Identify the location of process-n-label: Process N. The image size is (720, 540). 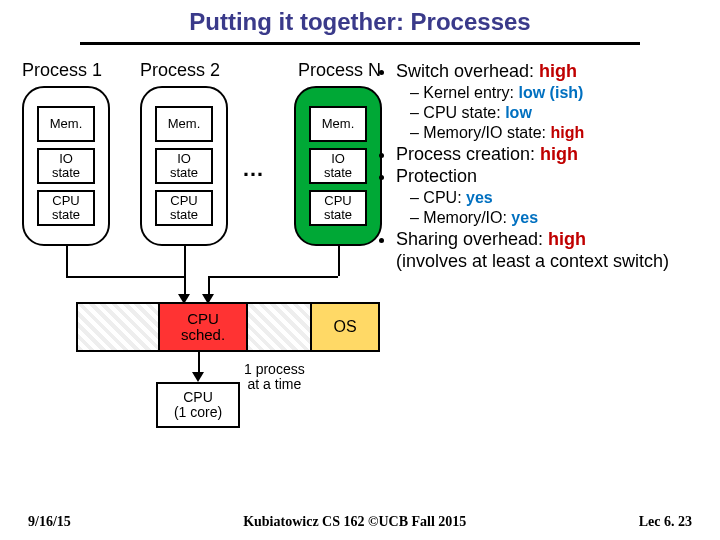
(340, 70).